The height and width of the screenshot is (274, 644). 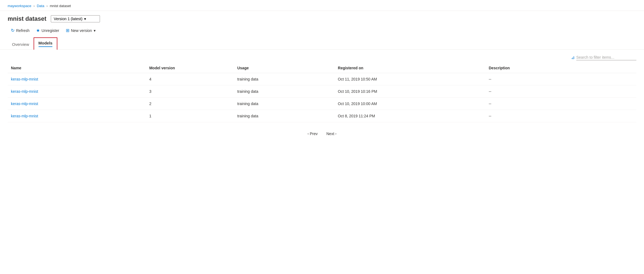 I want to click on prev-button: ‹ Prev, so click(x=312, y=134).